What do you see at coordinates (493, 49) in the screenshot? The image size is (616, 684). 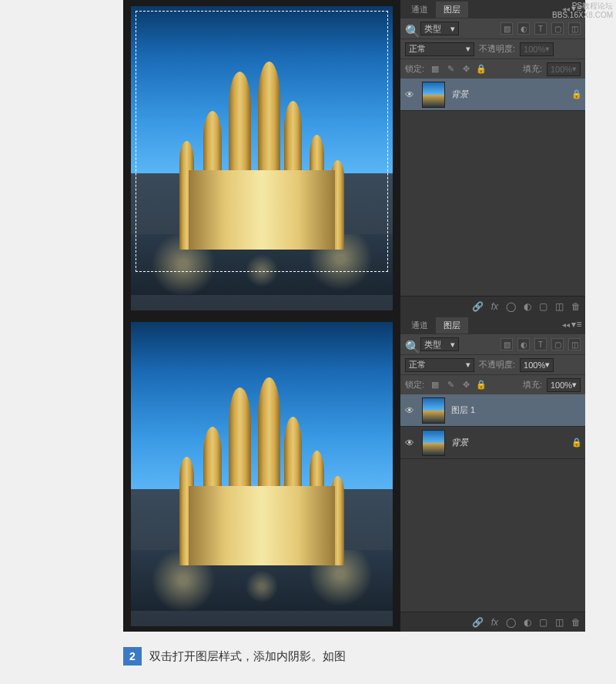 I see `blend-row: 正常▾ 不透明度: 100%▾` at bounding box center [493, 49].